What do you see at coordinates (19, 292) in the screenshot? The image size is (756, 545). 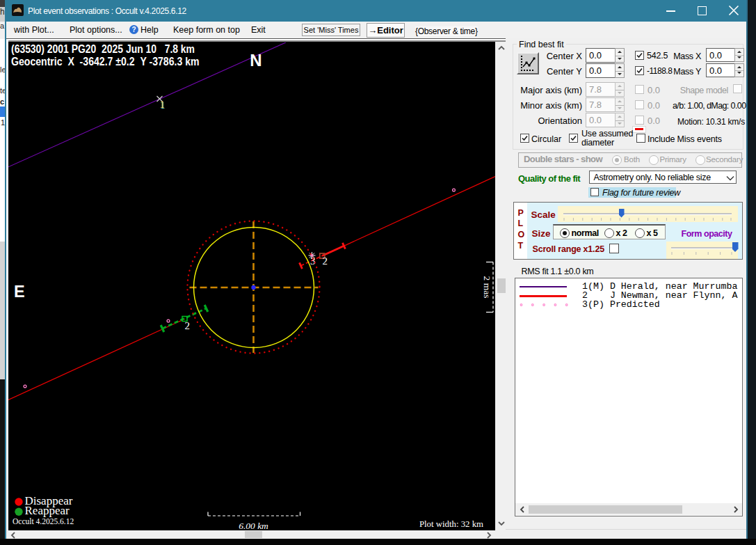 I see `svg-text: E` at bounding box center [19, 292].